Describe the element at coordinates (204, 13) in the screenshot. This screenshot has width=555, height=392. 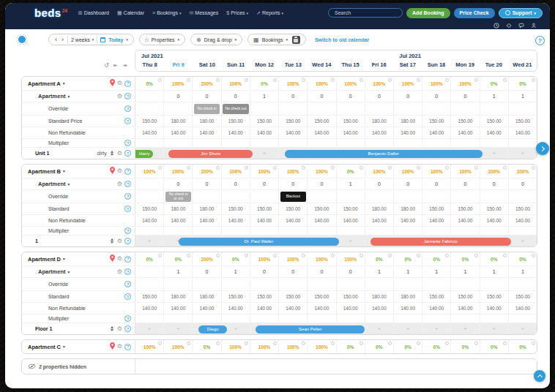
I see `nav-item-messages: ✉Messages` at that location.